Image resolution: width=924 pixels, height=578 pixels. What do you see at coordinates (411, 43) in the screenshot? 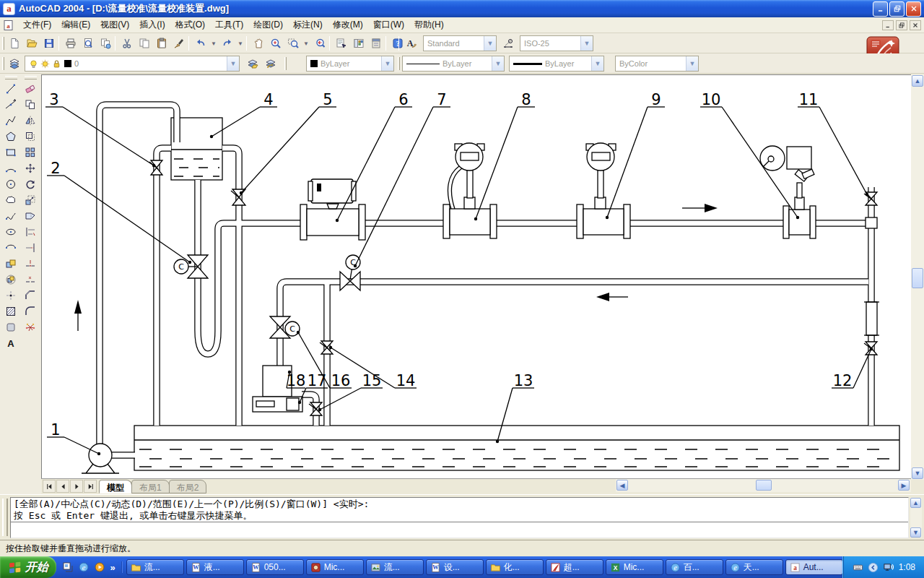
I see `text-style-button: A` at bounding box center [411, 43].